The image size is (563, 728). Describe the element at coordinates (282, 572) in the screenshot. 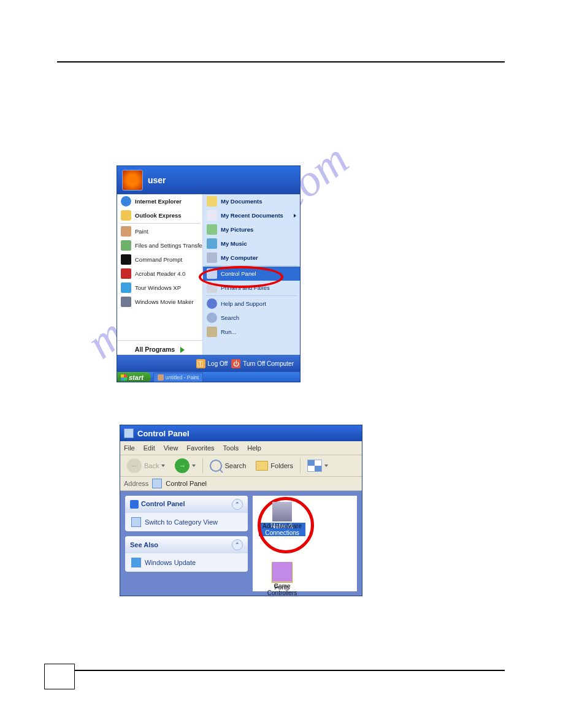

I see `gamepad-icon` at that location.